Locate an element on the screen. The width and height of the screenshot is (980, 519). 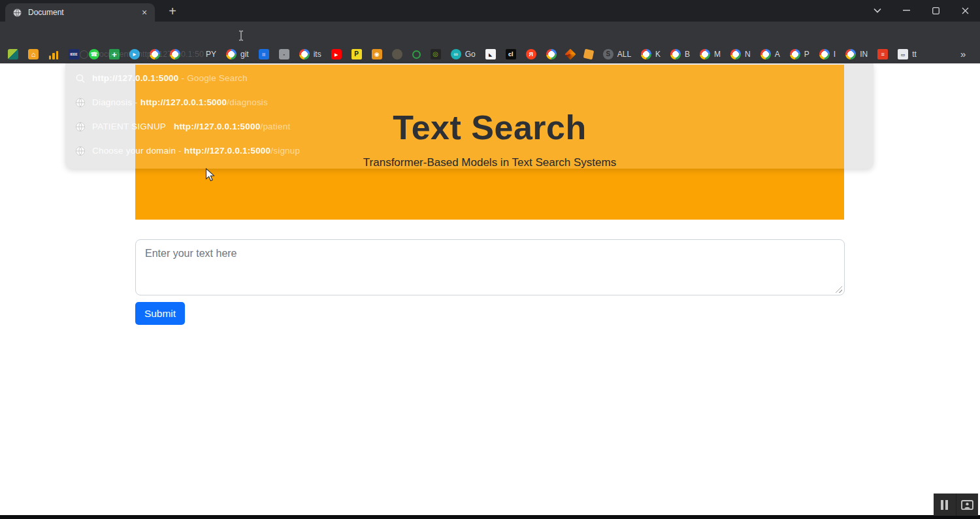
bookmark-git: git is located at coordinates (238, 54).